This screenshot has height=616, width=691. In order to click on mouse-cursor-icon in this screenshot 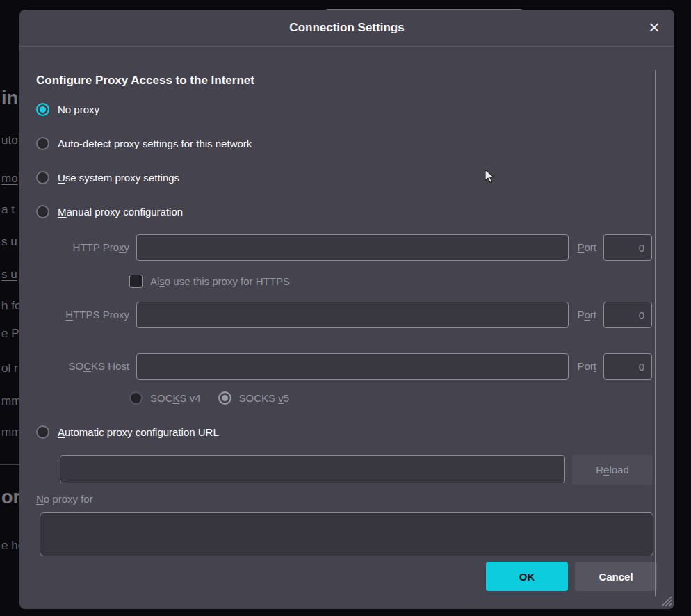, I will do `click(489, 177)`.